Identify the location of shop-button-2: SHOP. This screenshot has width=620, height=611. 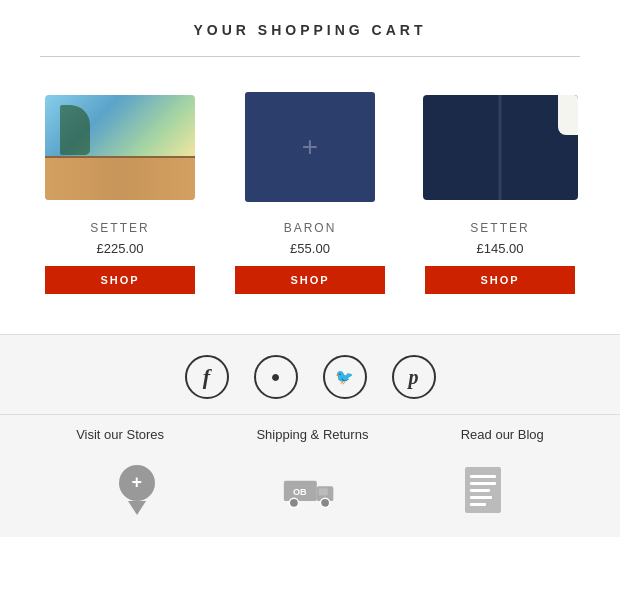
(310, 280).